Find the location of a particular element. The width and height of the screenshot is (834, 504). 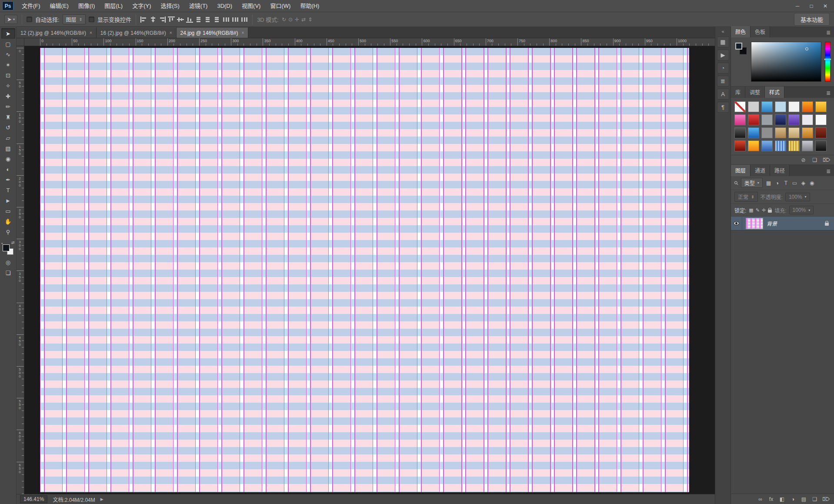

character-panel-icon: A is located at coordinates (723, 94).